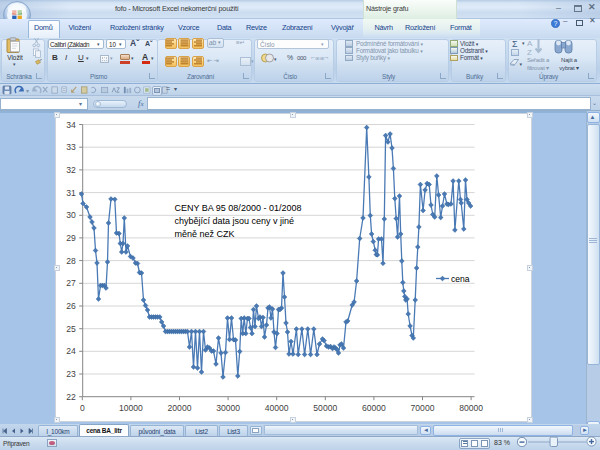  I want to click on svg-text: 29, so click(71, 238).